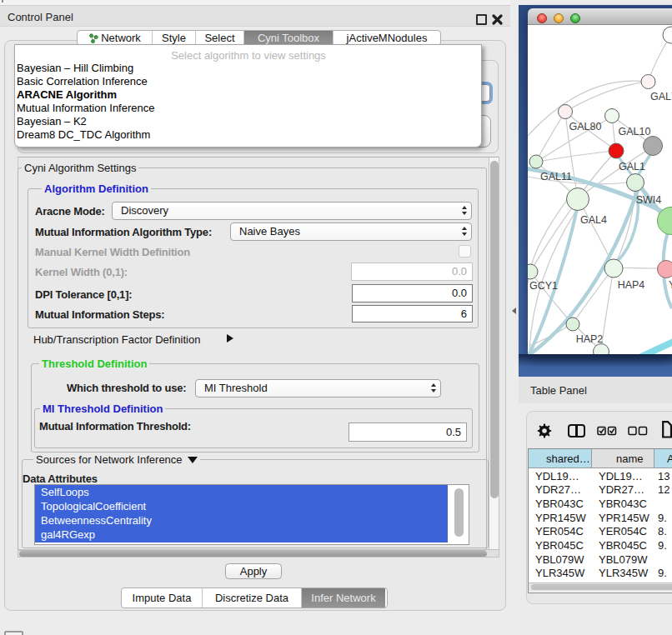 The height and width of the screenshot is (635, 672). I want to click on svg-text: GAL10, so click(635, 132).